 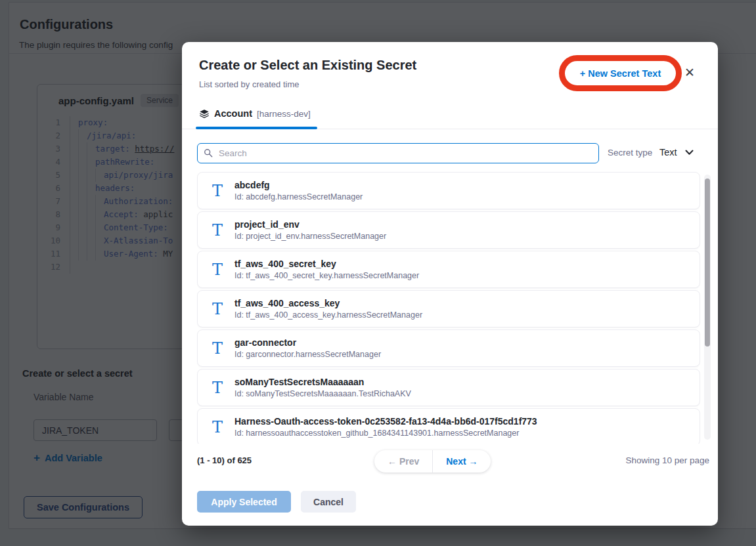 What do you see at coordinates (386, 427) in the screenshot?
I see `secret-item-text: Harness-Oauth-access-token-0c253582-fa13…` at bounding box center [386, 427].